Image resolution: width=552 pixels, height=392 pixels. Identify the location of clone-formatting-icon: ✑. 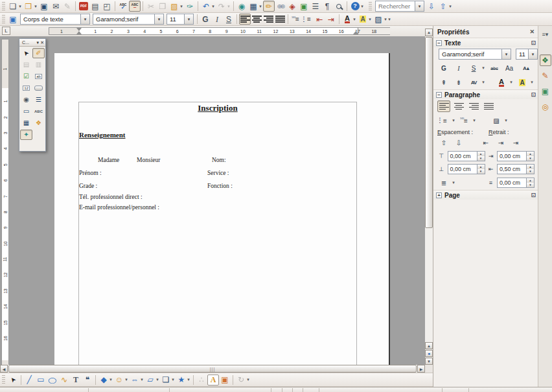
(190, 6).